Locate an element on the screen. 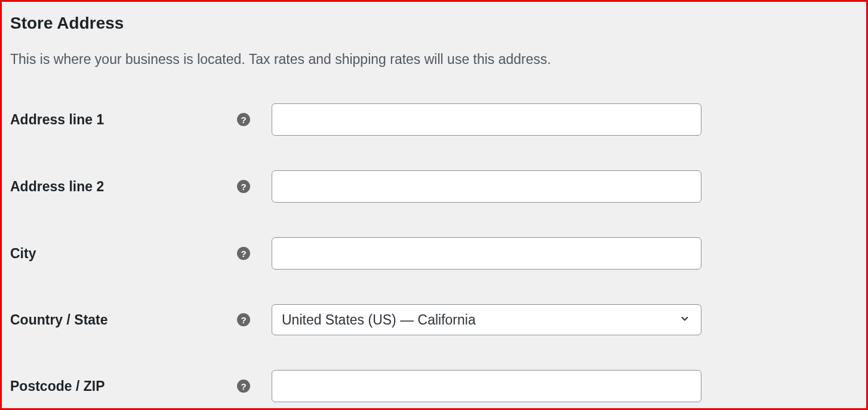  country-state-select: United States (US) — California is located at coordinates (487, 320).